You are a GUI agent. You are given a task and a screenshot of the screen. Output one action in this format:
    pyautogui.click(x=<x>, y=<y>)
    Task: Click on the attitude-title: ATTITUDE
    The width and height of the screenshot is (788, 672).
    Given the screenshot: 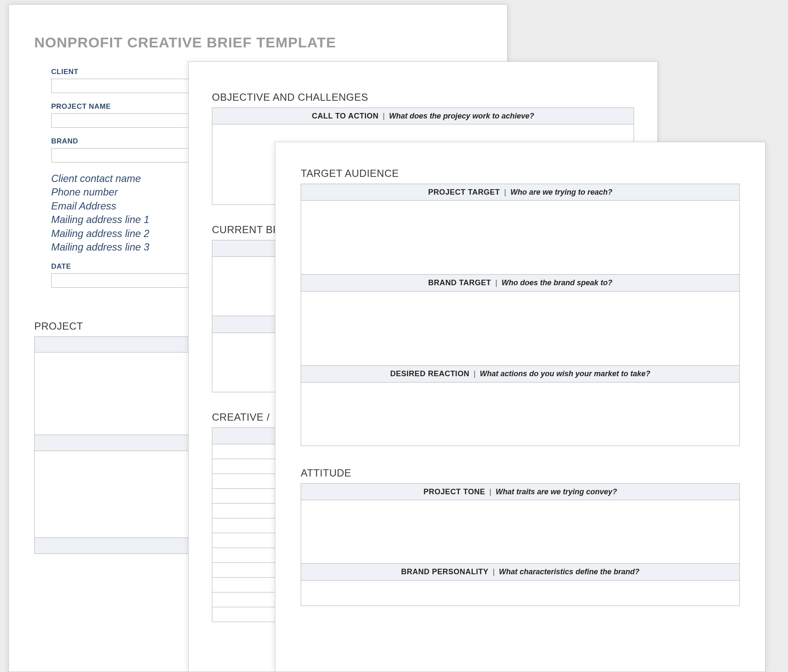 What is the action you would take?
    pyautogui.click(x=520, y=473)
    